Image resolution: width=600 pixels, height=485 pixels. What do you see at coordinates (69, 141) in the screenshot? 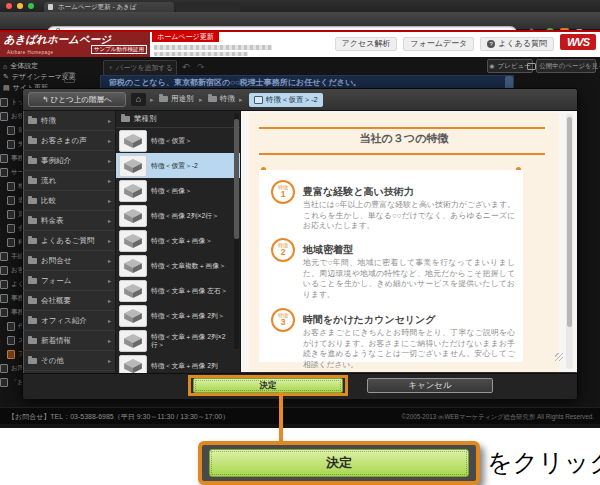
I see `category-voices: お客さまの声▸` at bounding box center [69, 141].